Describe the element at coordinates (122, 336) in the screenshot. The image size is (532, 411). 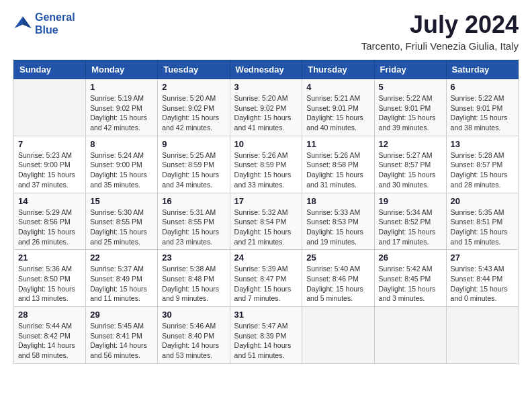
I see `calendar-cell: 29Sunrise: 5:45 AMSunset: 8:41 PMDayligh…` at that location.